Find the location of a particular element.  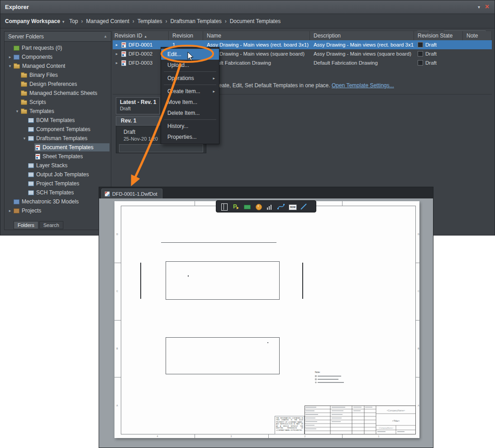

sidebar-item-mechatronic-3d-models: Mechatronic 3D Models is located at coordinates (57, 202).